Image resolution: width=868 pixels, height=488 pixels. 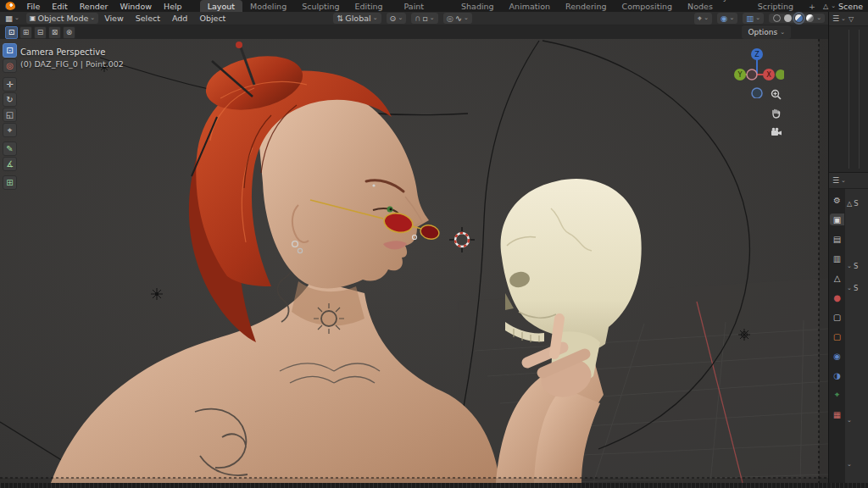 What do you see at coordinates (724, 19) in the screenshot?
I see `overlays-icon: ◉` at bounding box center [724, 19].